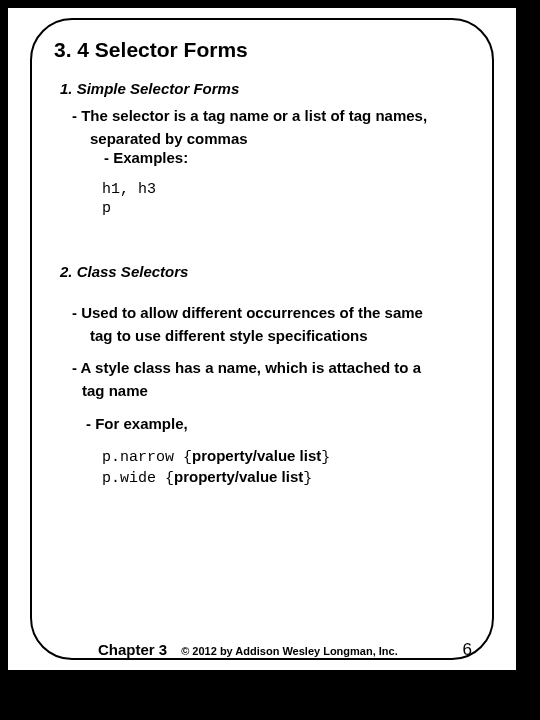 This screenshot has height=720, width=540. Describe the element at coordinates (132, 650) in the screenshot. I see `footer-chapter: Chapter 3` at that location.